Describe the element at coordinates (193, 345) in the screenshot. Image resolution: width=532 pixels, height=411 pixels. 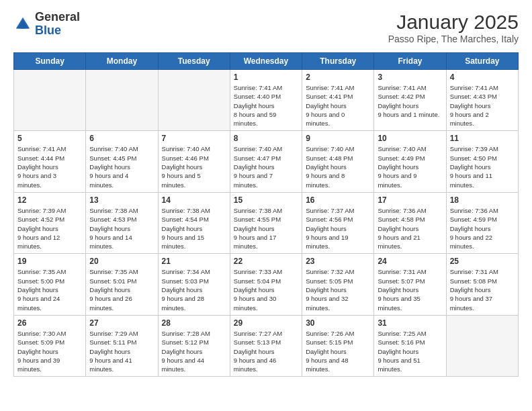
I see `calendar-cell: 28Sunrise: 7:28 AMSunset: 5:12 PMDayligh…` at that location.